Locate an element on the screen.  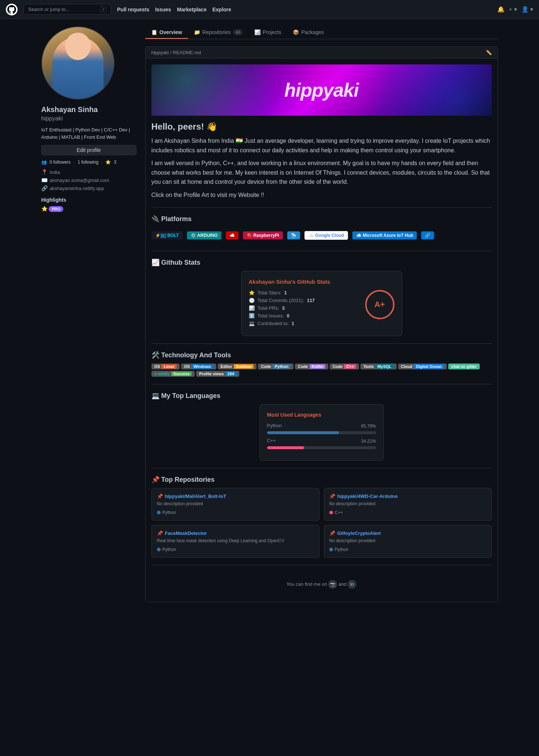
nav-explore: Explore is located at coordinates (222, 10).